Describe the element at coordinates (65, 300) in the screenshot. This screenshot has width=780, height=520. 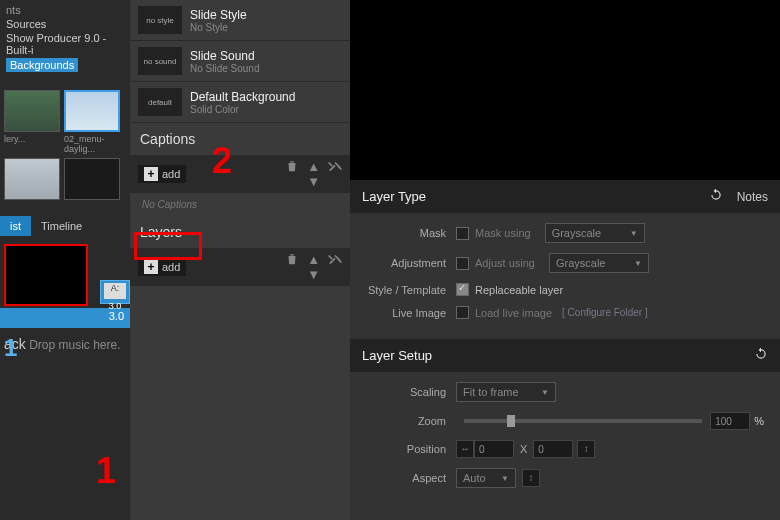
I see `track-area: A: 3.0 1 3.0 ack Drop music here.` at that location.